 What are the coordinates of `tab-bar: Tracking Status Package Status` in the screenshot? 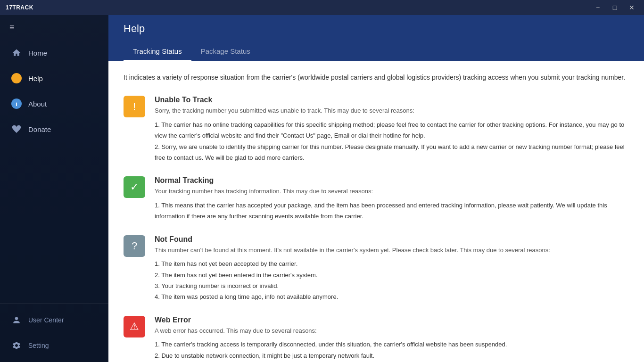 It's located at (376, 52).